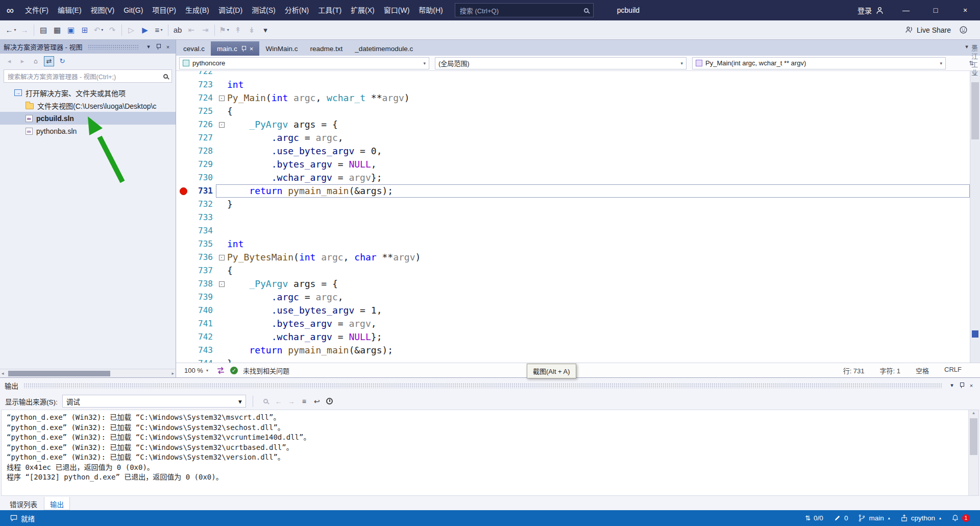 This screenshot has width=980, height=526. I want to click on repo-button: cpython ▴, so click(921, 518).